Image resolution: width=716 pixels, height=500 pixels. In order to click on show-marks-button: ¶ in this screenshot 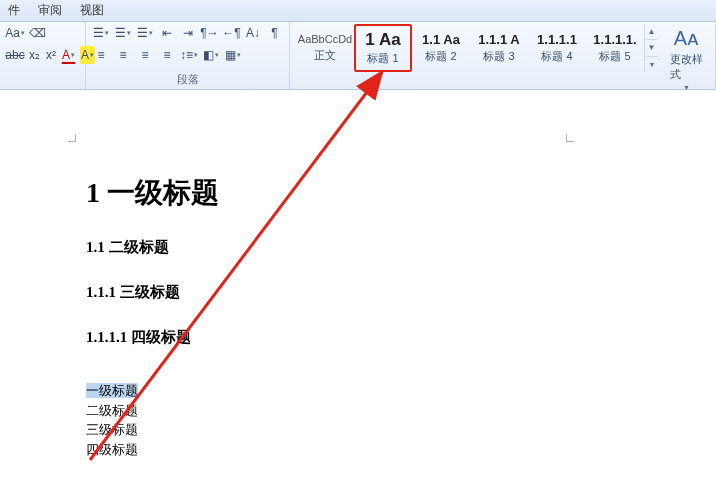, I will do `click(274, 33)`.